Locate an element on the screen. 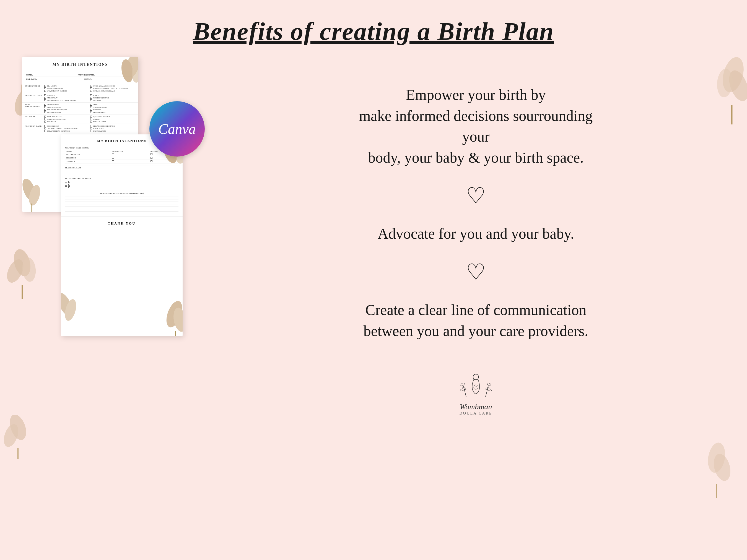  administer-header: ADMINISTER is located at coordinates (130, 151).